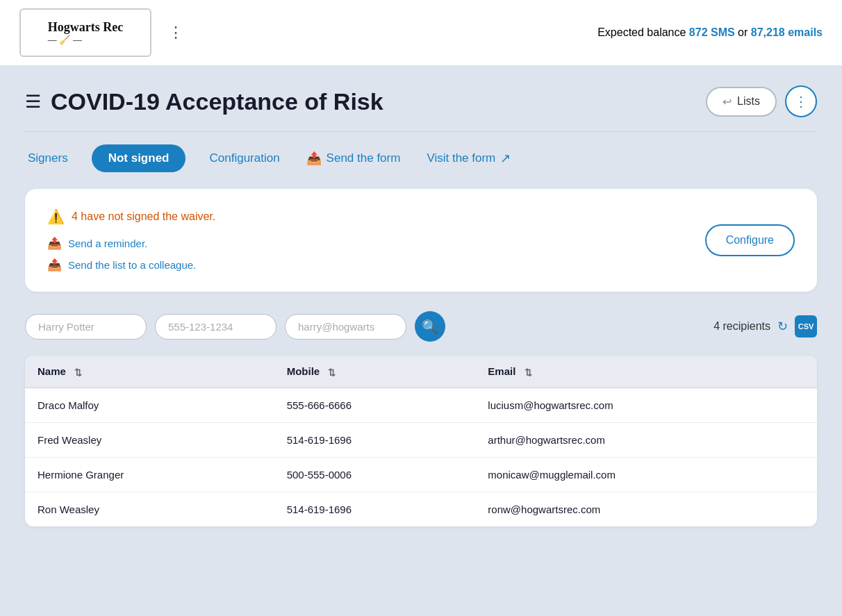  Describe the element at coordinates (48, 158) in the screenshot. I see `tab-signers: Signers` at that location.